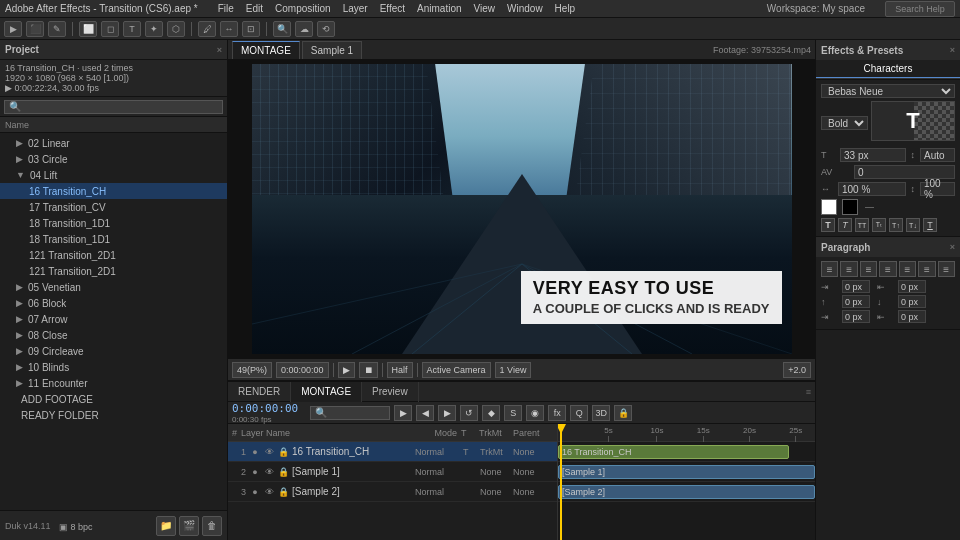 The image size is (960, 540). What do you see at coordinates (114, 335) in the screenshot?
I see `tree-item: ▶08 Close` at bounding box center [114, 335].